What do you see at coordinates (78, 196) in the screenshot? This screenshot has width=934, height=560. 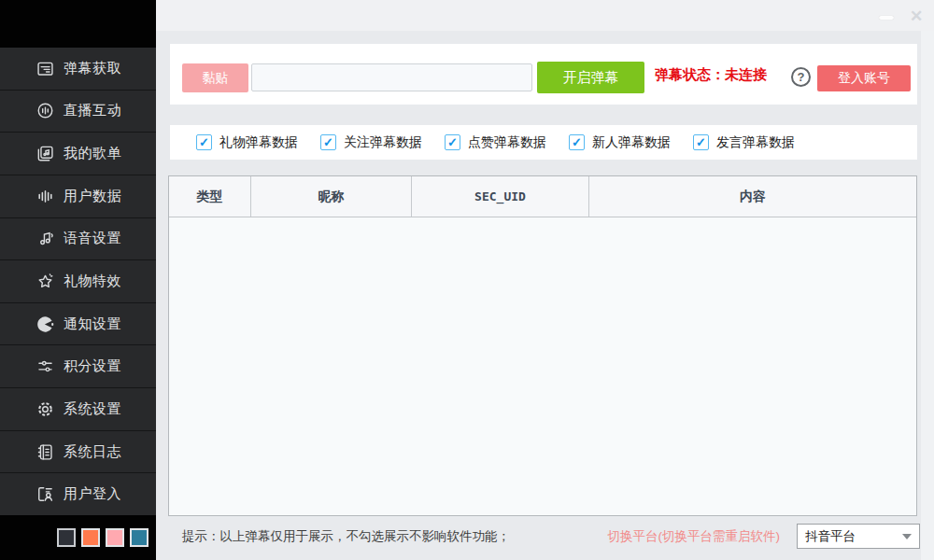 I see `sidebar-item-user-data: 用户数据` at bounding box center [78, 196].